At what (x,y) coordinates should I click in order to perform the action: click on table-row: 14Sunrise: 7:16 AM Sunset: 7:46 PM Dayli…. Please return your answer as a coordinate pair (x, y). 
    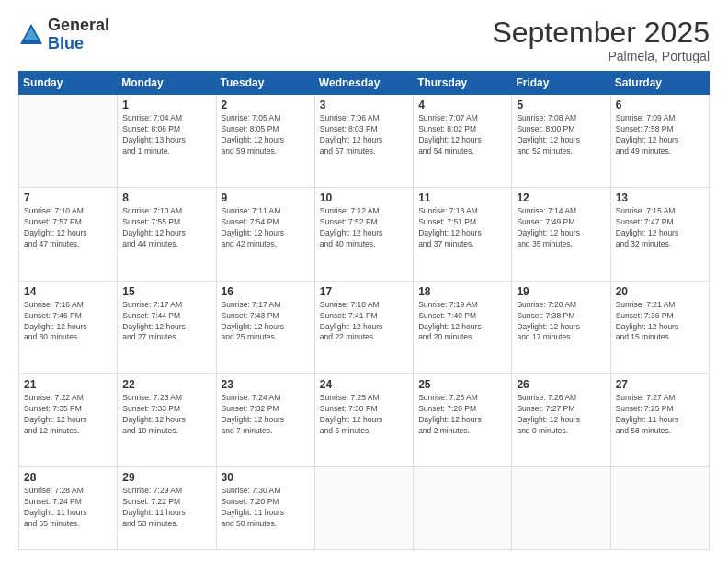
    Looking at the image, I should click on (68, 327).